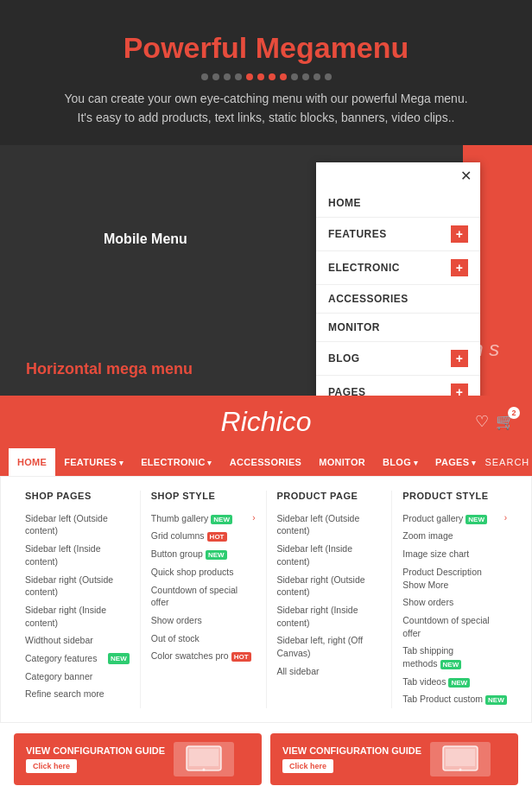  I want to click on mega-col-product-style: PRODUCT STYLE Product galleryNEW › Zoom …, so click(454, 599).